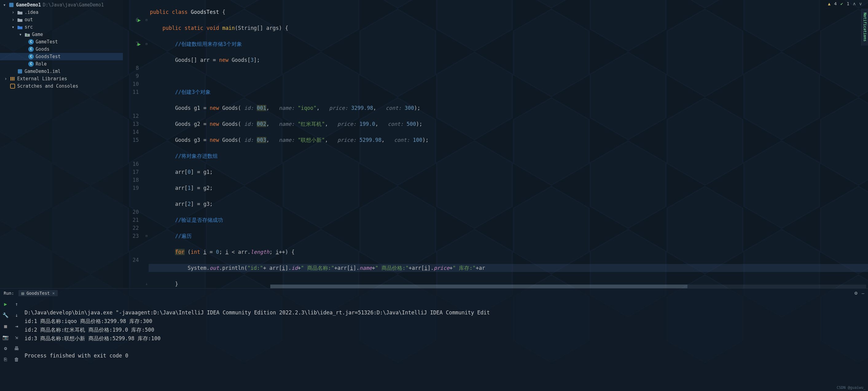 The image size is (868, 391). Describe the element at coordinates (42, 49) in the screenshot. I see `tree-label: Goods` at that location.